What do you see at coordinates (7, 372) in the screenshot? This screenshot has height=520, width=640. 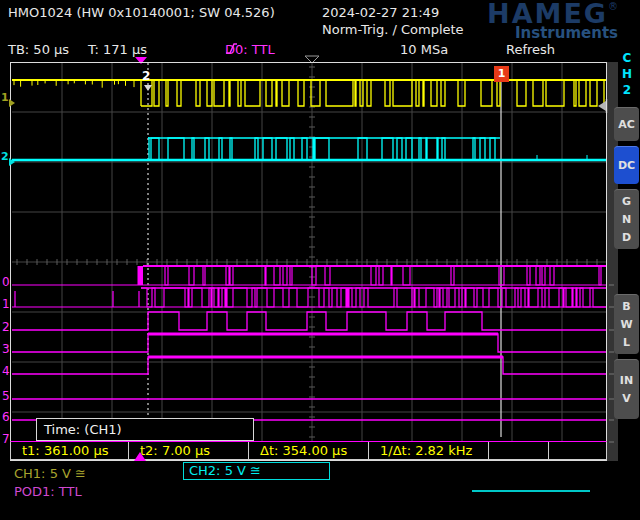 I see `digital-label-d4: 4` at bounding box center [7, 372].